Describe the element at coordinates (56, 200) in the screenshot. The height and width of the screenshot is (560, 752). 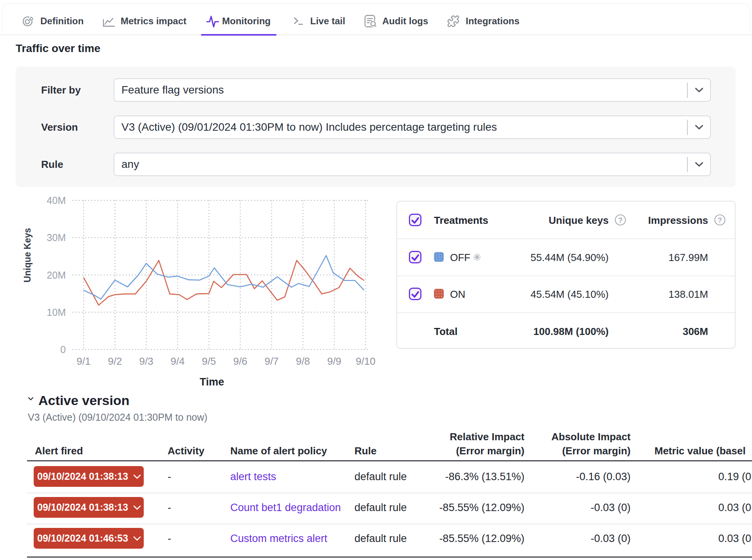
I see `svg-text: 40M` at that location.